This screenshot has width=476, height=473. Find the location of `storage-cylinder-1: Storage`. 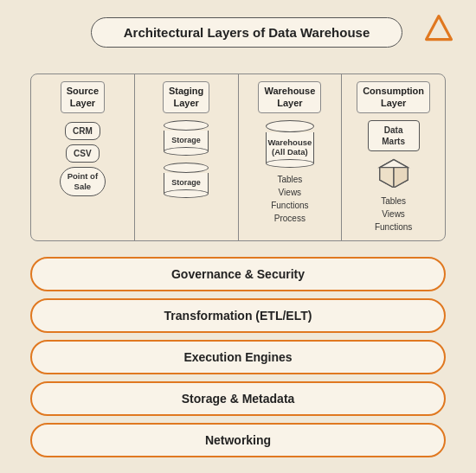

storage-cylinder-1: Storage is located at coordinates (186, 138).